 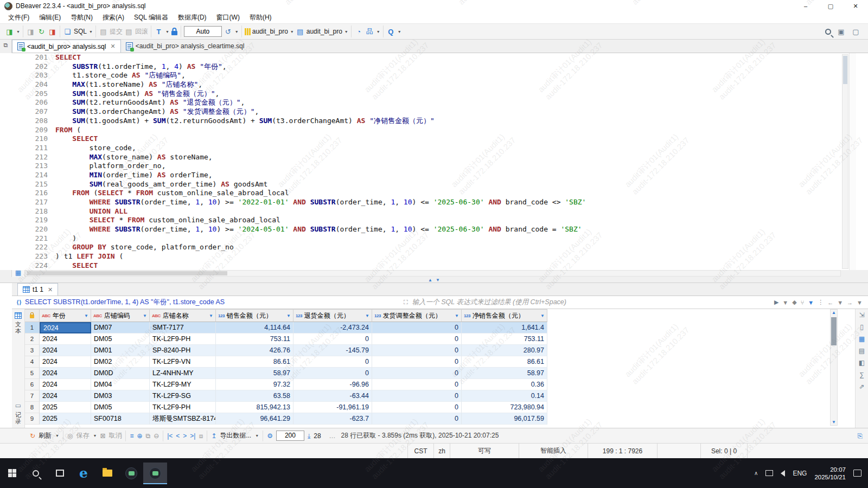 I want to click on search-icon: Q, so click(x=391, y=31).